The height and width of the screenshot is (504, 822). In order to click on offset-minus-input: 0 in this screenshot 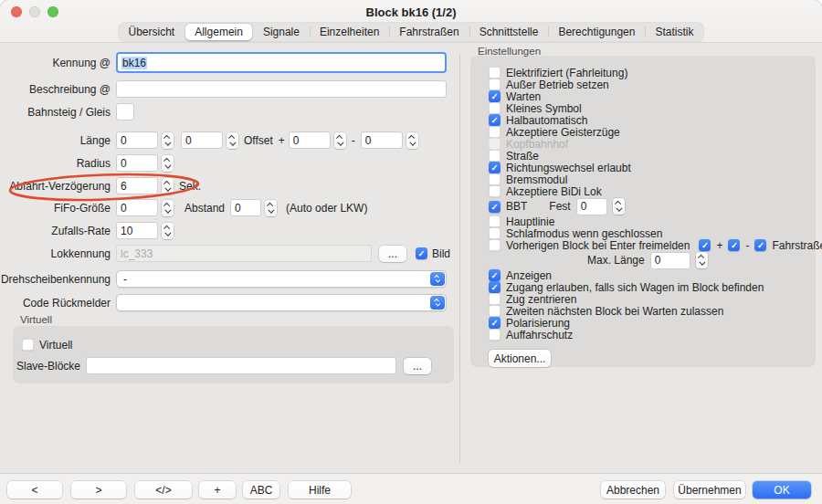, I will do `click(382, 141)`.